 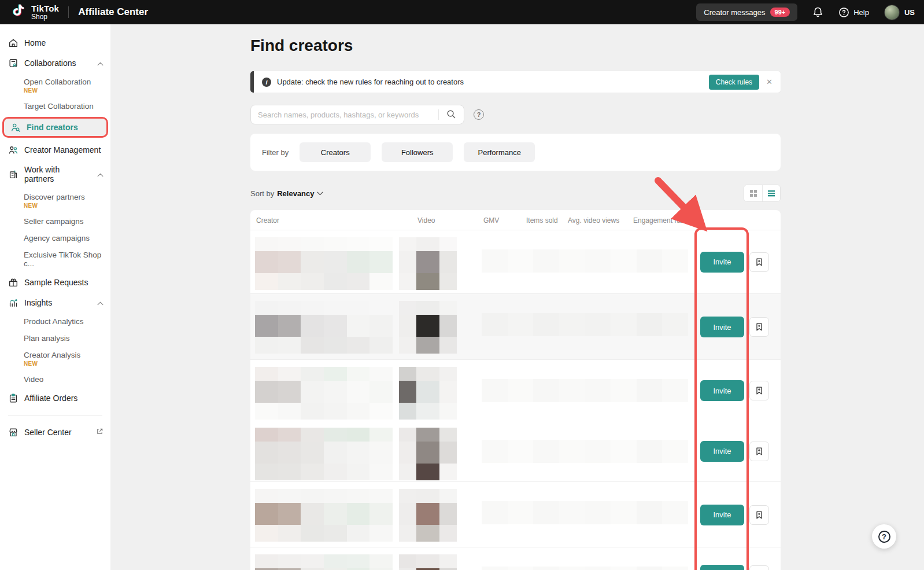 I want to click on floating-help-button: ?, so click(x=884, y=536).